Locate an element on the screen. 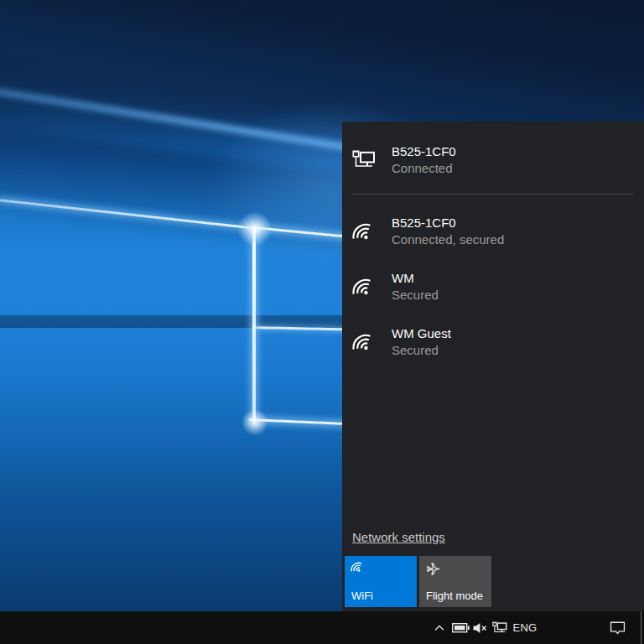 The image size is (644, 644). network-status: Connected is located at coordinates (424, 169).